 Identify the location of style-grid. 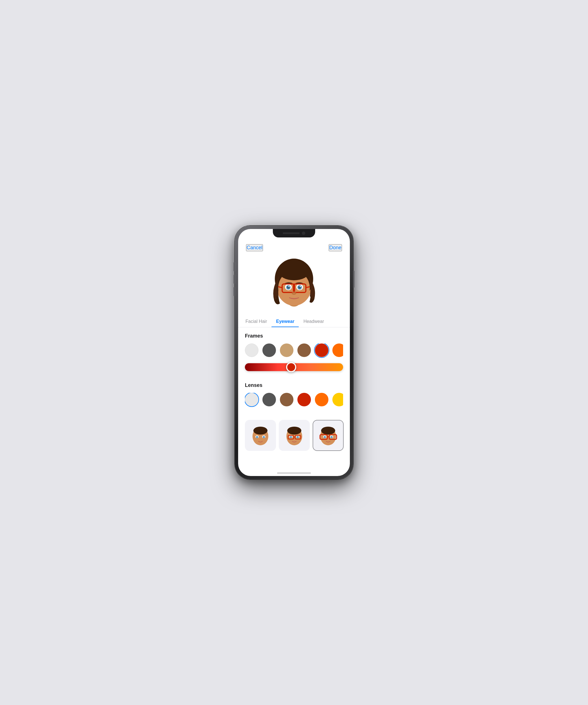
(294, 435).